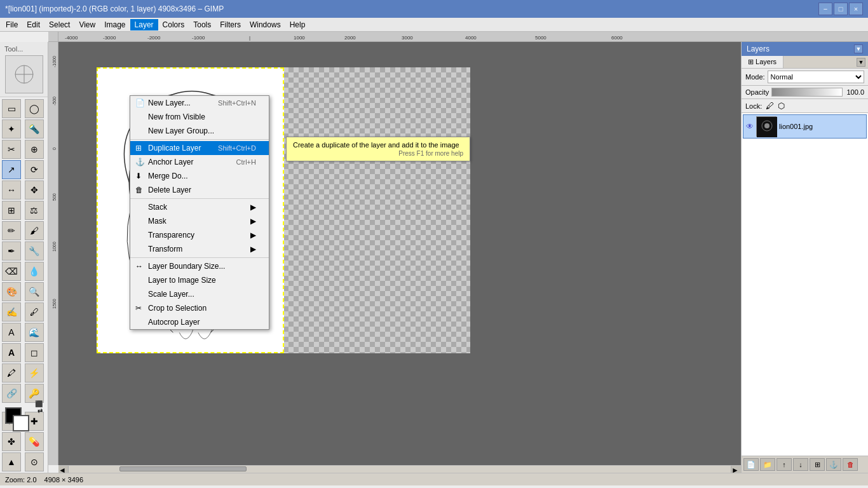 The width and height of the screenshot is (868, 488). Describe the element at coordinates (34, 462) in the screenshot. I see `tool-extra-6: ⊙` at that location.